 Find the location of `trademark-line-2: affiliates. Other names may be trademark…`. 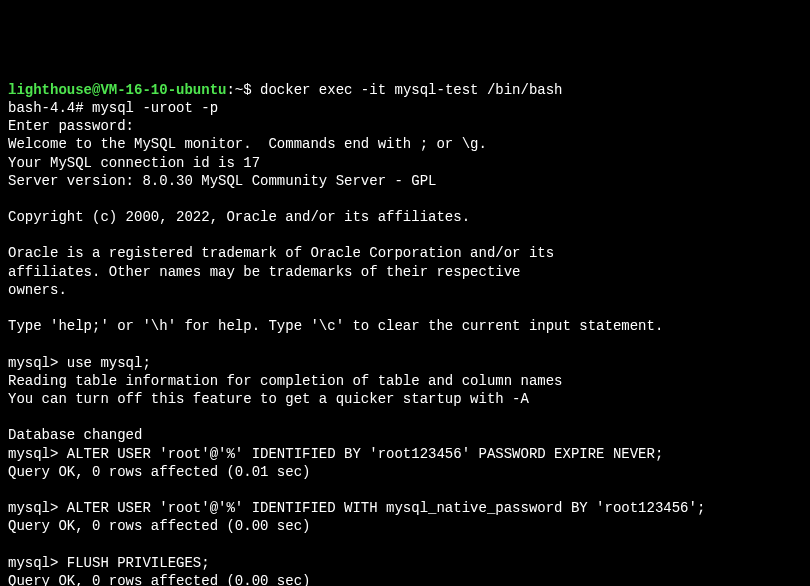

trademark-line-2: affiliates. Other names may be trademark… is located at coordinates (405, 272).